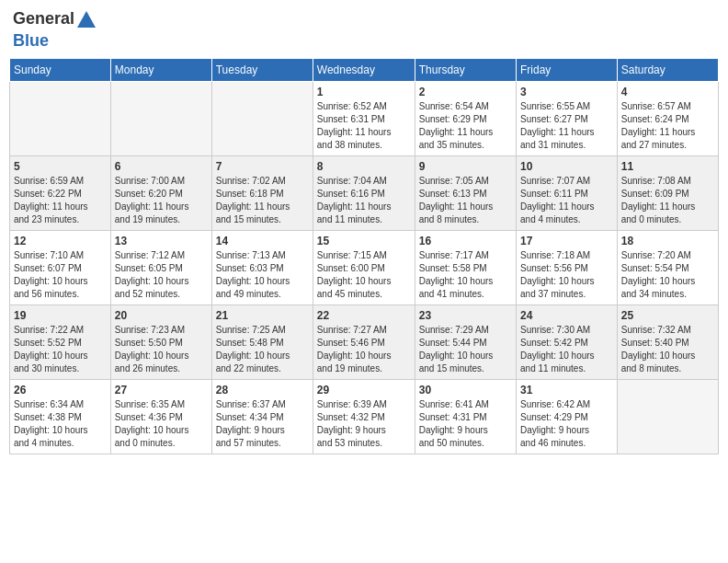 This screenshot has width=728, height=563. Describe the element at coordinates (567, 120) in the screenshot. I see `calendar-cell: 3Sunrise: 6:55 AM Sunset: 6:27 PM Daylig…` at that location.